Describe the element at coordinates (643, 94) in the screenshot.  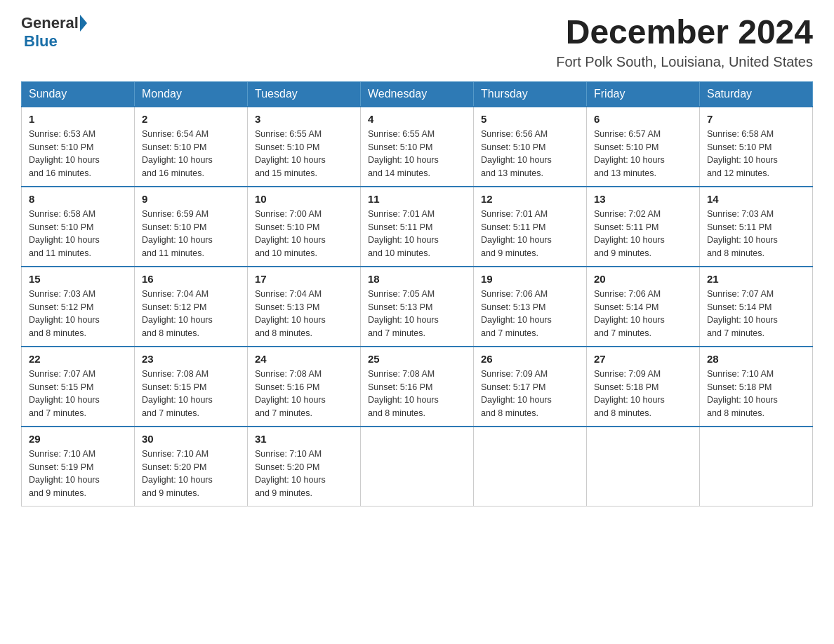
I see `header-friday: Friday` at that location.